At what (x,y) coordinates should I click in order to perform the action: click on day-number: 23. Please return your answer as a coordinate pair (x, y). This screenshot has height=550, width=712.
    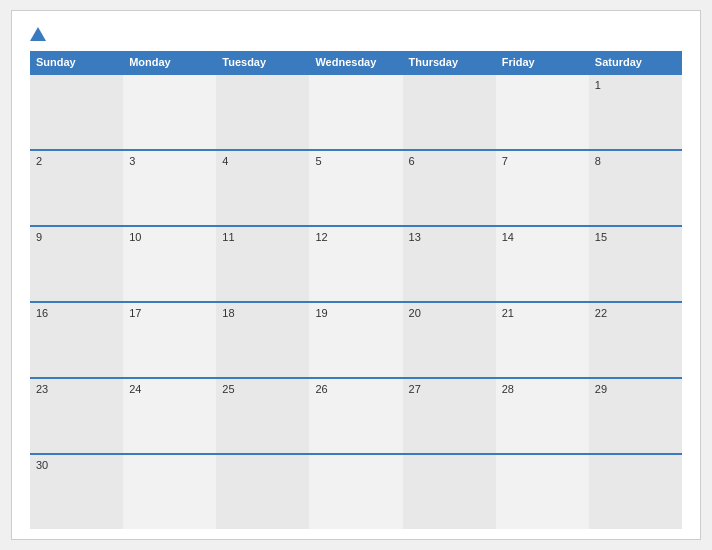
    Looking at the image, I should click on (42, 389).